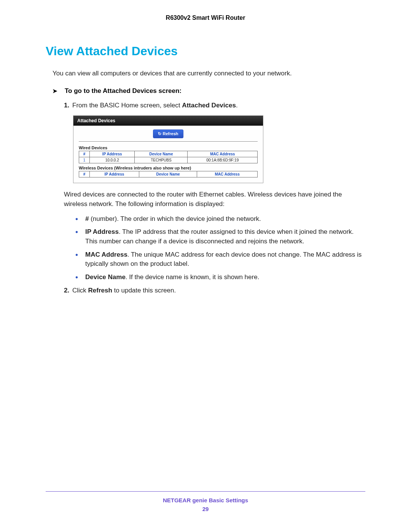 This screenshot has height=532, width=411. Describe the element at coordinates (206, 509) in the screenshot. I see `footer-page-number: 29` at that location.